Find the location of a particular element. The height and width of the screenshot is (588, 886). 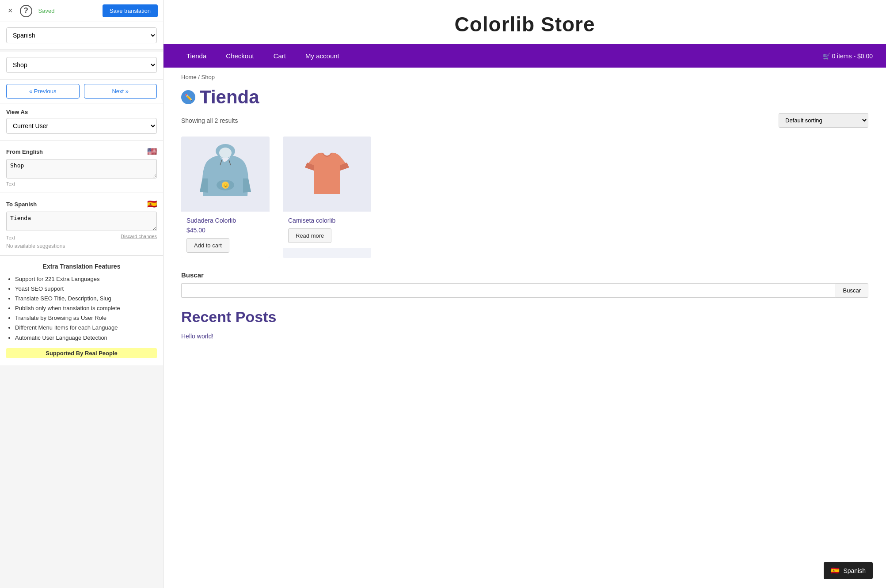

saved-label: Saved is located at coordinates (47, 11).